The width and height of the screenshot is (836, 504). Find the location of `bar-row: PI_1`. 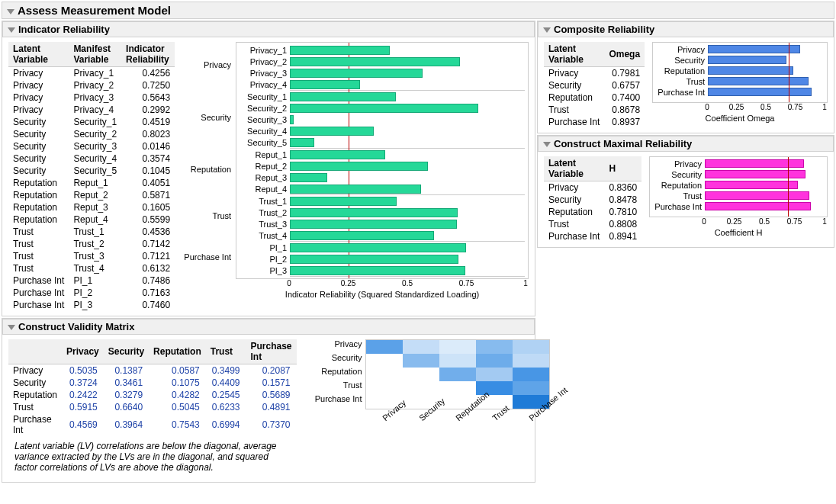

bar-row: PI_1 is located at coordinates (381, 247).